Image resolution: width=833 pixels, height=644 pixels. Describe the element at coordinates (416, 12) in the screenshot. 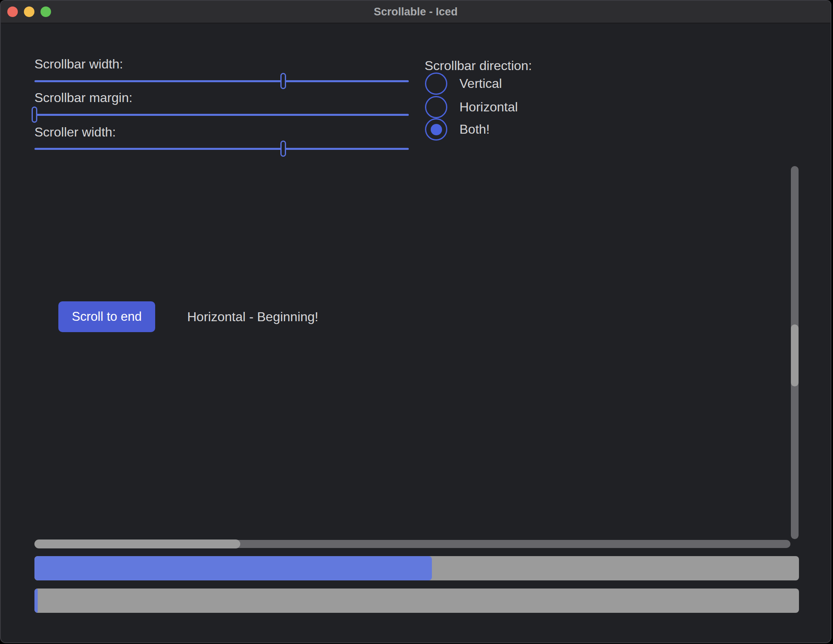

I see `window-title: Scrollable - Iced` at that location.